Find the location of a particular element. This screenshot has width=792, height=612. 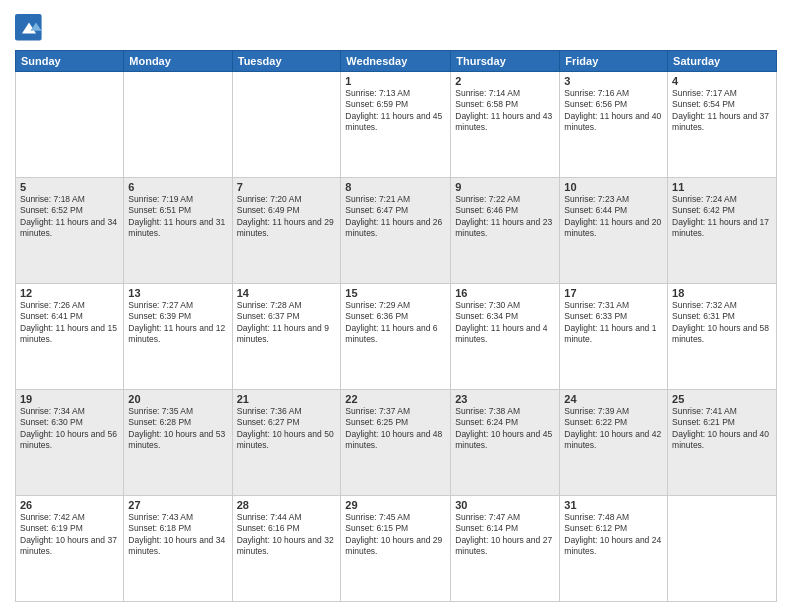

calendar-cell: 7Sunrise: 7:20 AM Sunset: 6:49 PM Daylig… is located at coordinates (286, 231).